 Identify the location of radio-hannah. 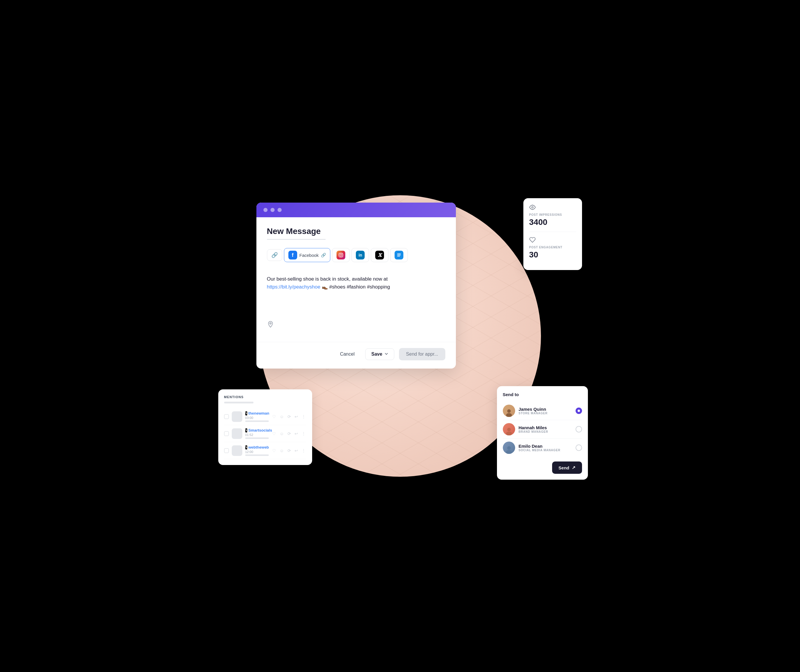
(579, 429).